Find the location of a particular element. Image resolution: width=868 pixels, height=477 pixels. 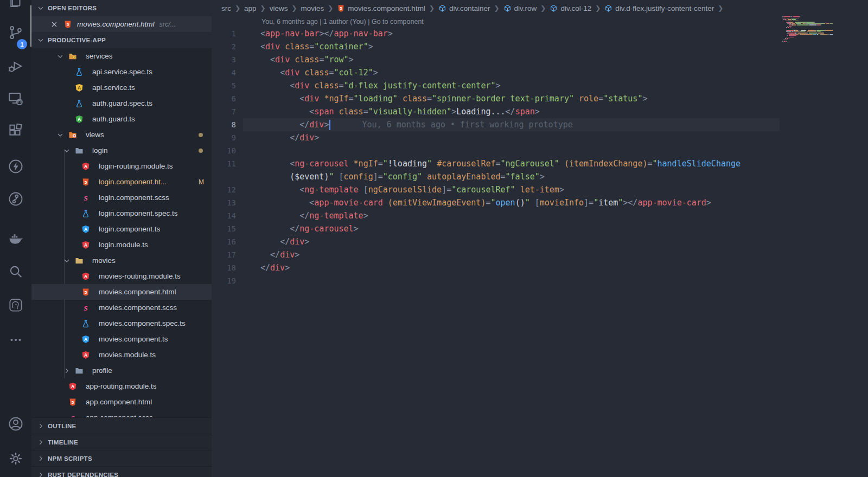

breadcrumb-item-div-container: div.container is located at coordinates (464, 9).